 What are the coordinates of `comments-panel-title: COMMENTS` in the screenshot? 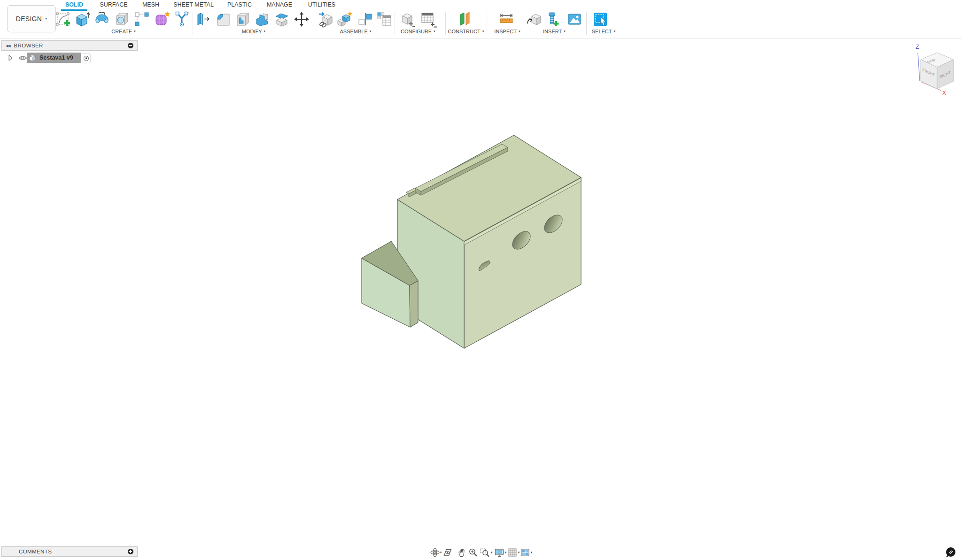 It's located at (35, 552).